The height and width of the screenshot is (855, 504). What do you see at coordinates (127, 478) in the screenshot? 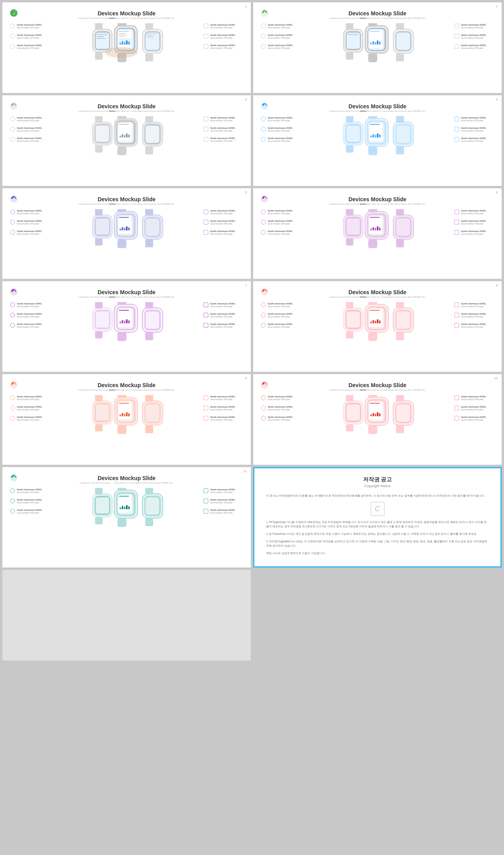
I see `slide-title-11: Devices Mockup Slide` at bounding box center [127, 478].